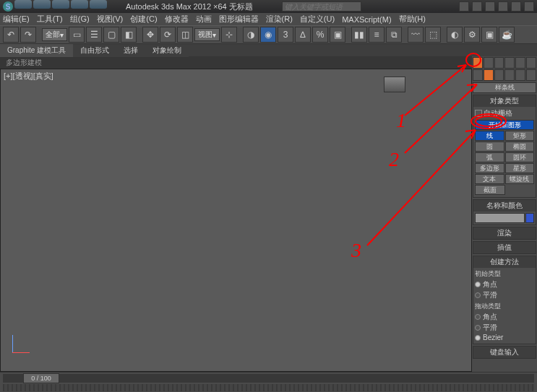  What do you see at coordinates (510, 63) in the screenshot?
I see `motion-tab-icon` at bounding box center [510, 63].